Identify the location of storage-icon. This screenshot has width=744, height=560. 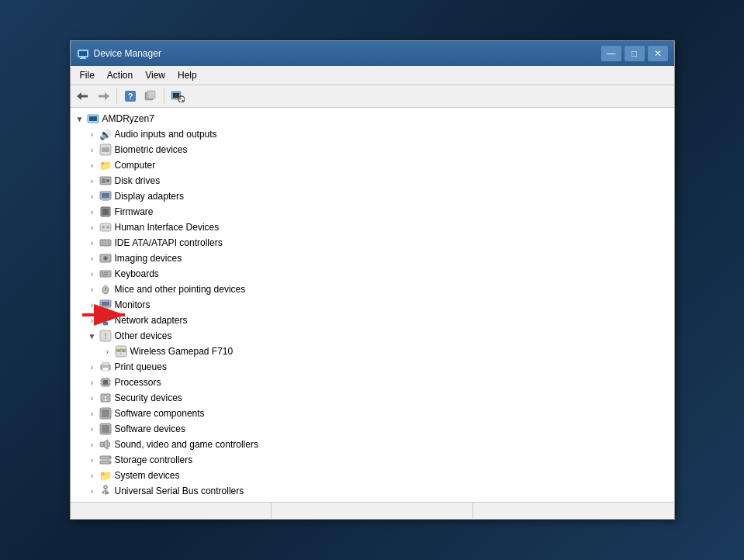
(106, 460).